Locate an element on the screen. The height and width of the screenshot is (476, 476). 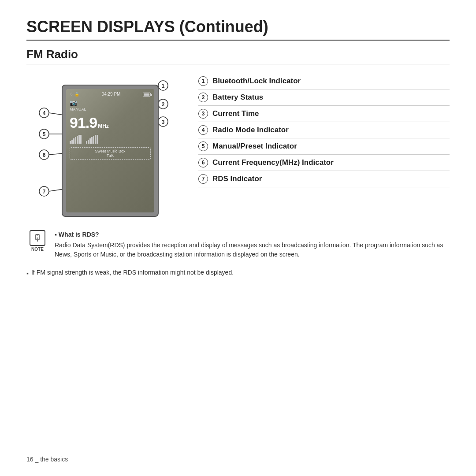
label-num-1: 1 is located at coordinates (203, 81).